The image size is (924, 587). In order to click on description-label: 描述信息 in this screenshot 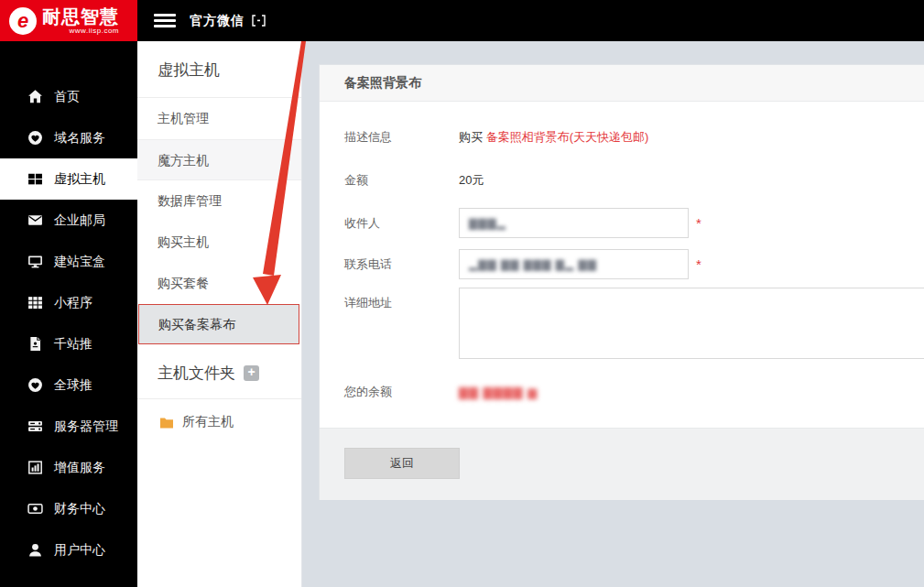, I will do `click(401, 137)`.